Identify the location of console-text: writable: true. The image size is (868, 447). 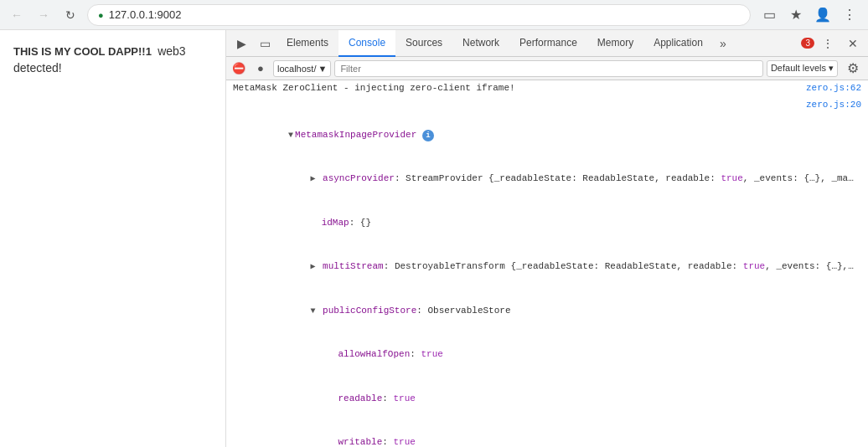
(547, 435).